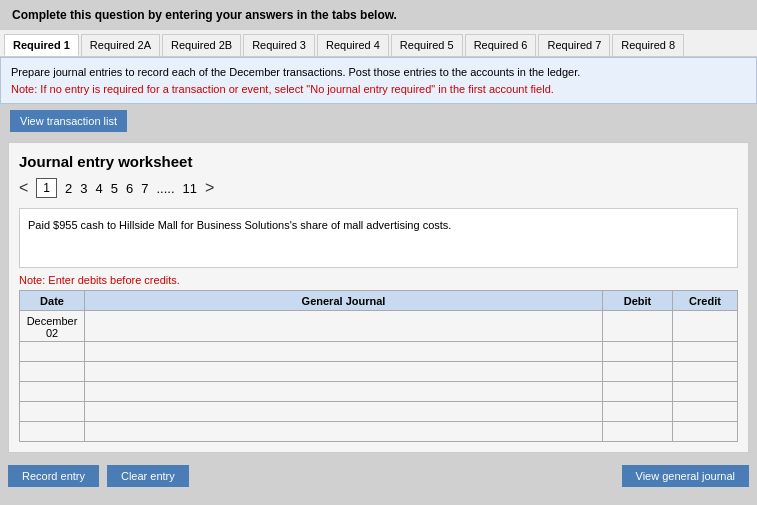 Image resolution: width=757 pixels, height=505 pixels. I want to click on tab-required-7: Required 7, so click(574, 45).